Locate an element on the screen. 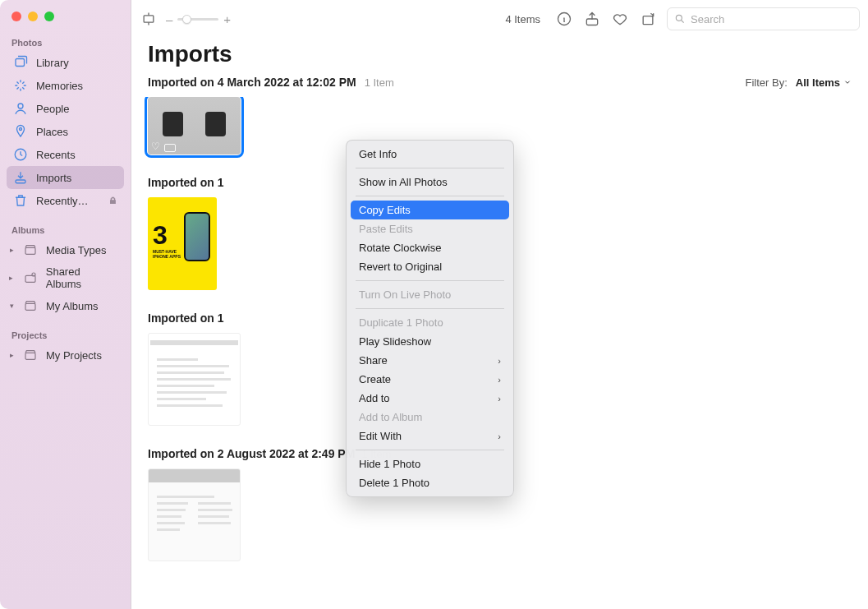 This screenshot has width=868, height=609. sidebar-item-people: People is located at coordinates (66, 108).